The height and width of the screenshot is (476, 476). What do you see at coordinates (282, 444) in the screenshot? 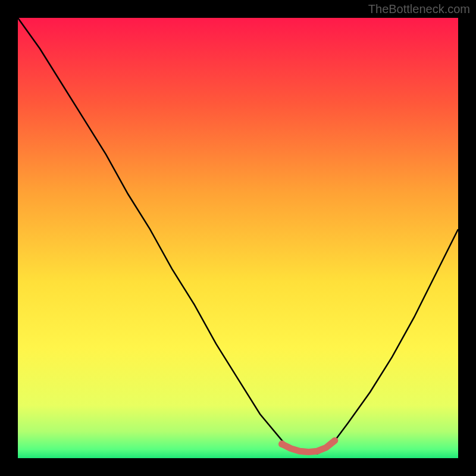
I see `optimal-start-dot` at bounding box center [282, 444].